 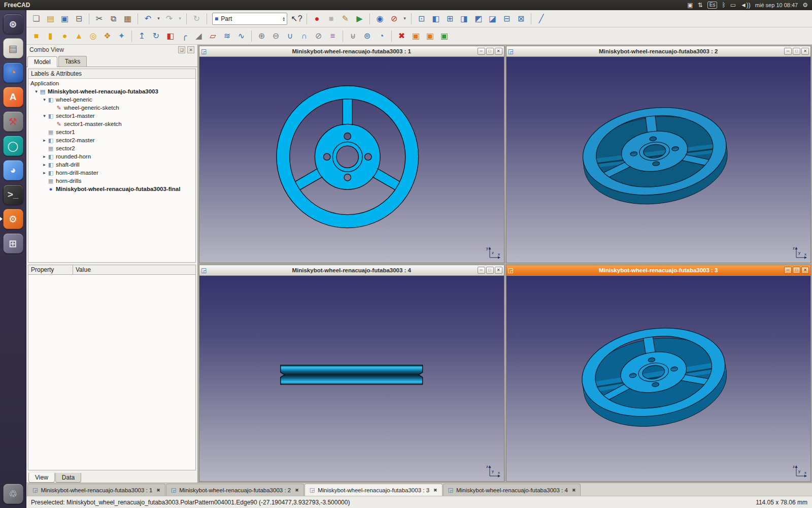 I want to click on thickness-button: ◔, so click(x=382, y=36).